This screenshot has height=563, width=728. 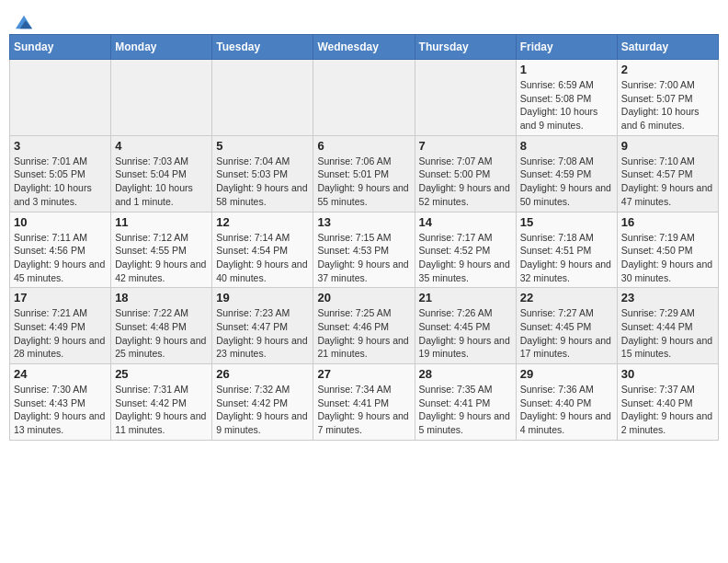 I want to click on day-number: 2, so click(x=667, y=70).